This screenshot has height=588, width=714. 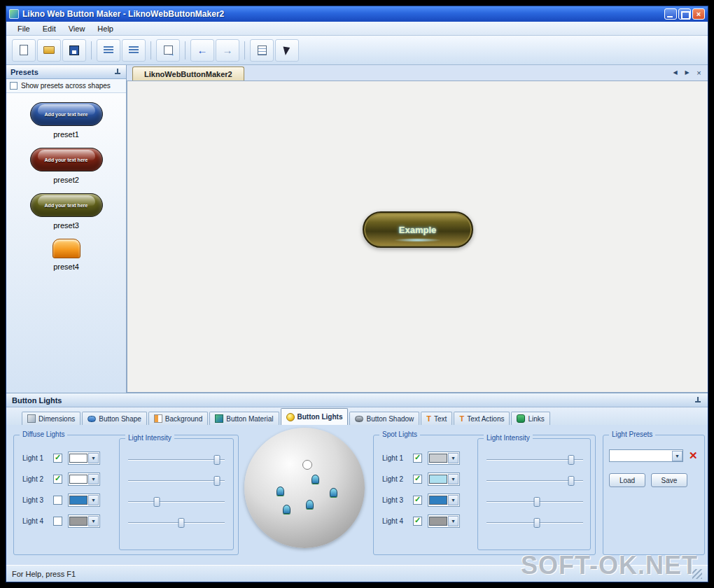 What do you see at coordinates (417, 479) in the screenshot?
I see `spot-light2-checkbox` at bounding box center [417, 479].